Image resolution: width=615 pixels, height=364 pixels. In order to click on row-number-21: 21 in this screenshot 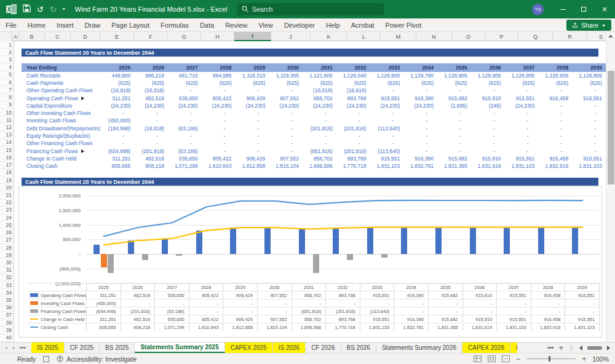, I will do `click(7, 195)`.